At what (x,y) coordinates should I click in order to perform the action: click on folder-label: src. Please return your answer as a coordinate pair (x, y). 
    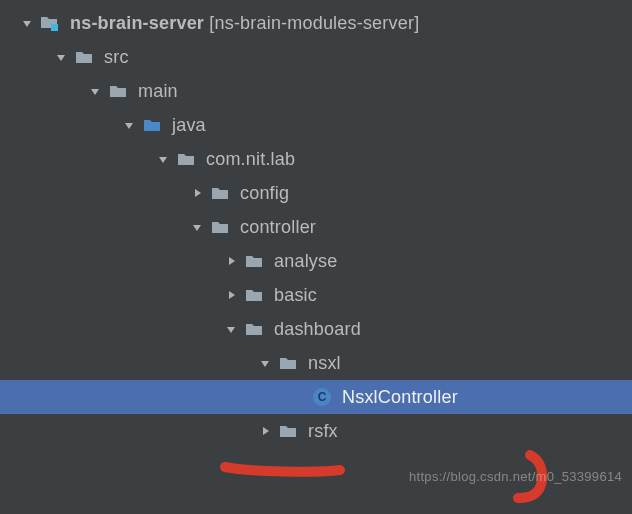
    Looking at the image, I should click on (116, 58).